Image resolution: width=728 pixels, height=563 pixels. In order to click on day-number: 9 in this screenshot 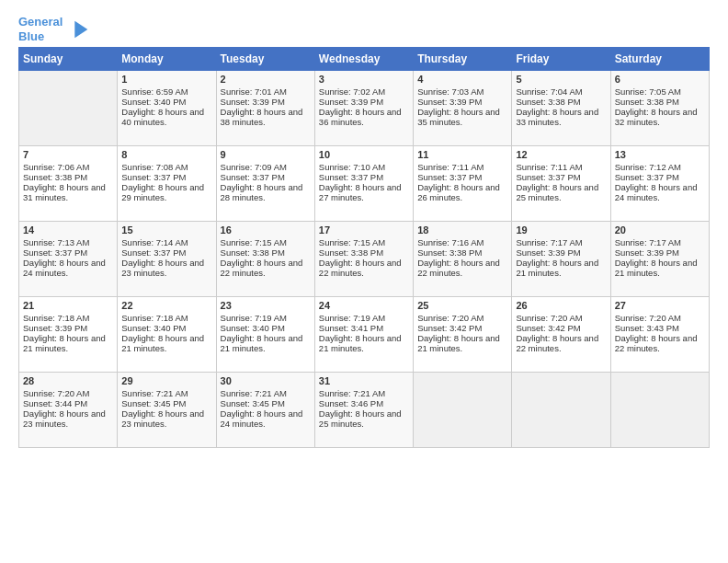, I will do `click(266, 155)`.